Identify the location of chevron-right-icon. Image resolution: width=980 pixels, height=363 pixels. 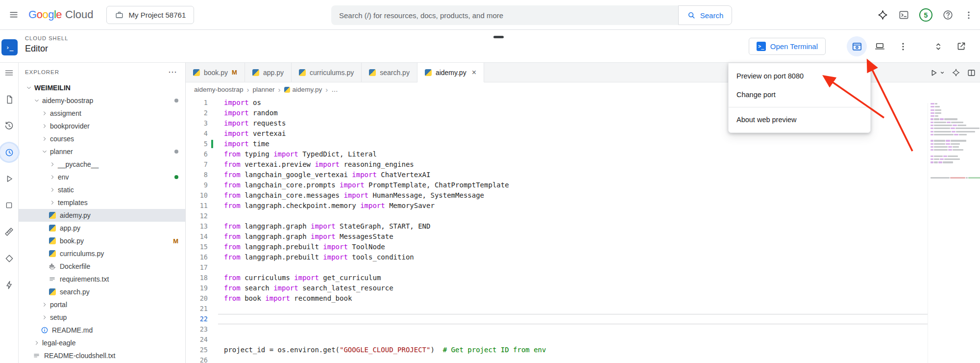
(52, 203).